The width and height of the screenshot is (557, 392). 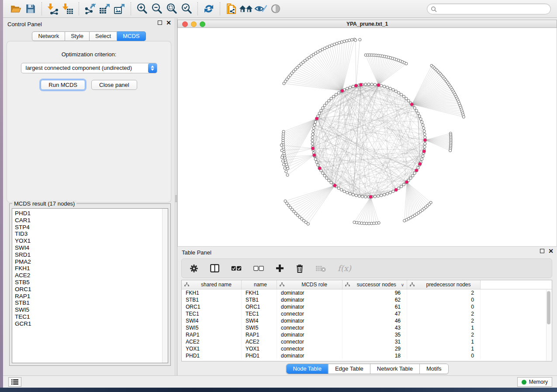 I want to click on hide-selected-icon, so click(x=261, y=9).